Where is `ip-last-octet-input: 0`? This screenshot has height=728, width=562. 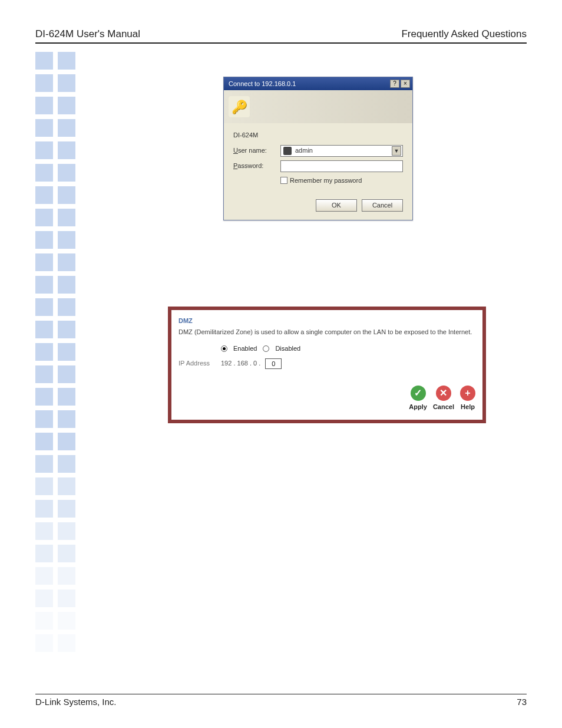 ip-last-octet-input: 0 is located at coordinates (273, 364).